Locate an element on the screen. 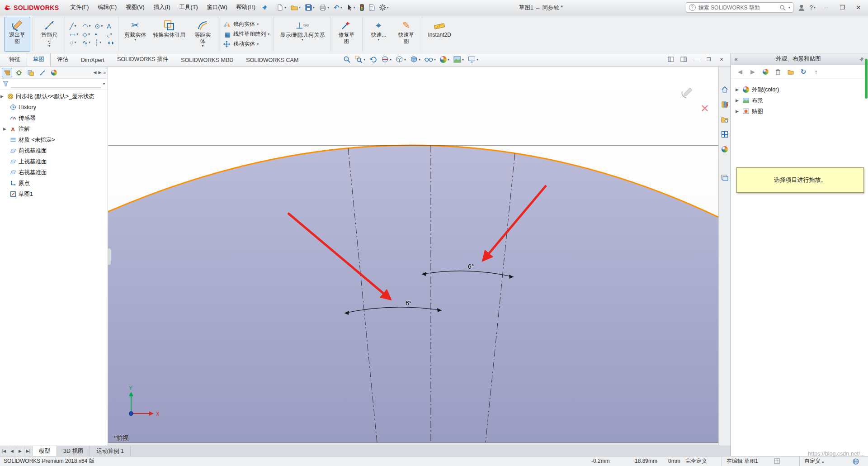 This screenshot has height=466, width=868. tree-item-sketch1: 草图1 is located at coordinates (54, 194).